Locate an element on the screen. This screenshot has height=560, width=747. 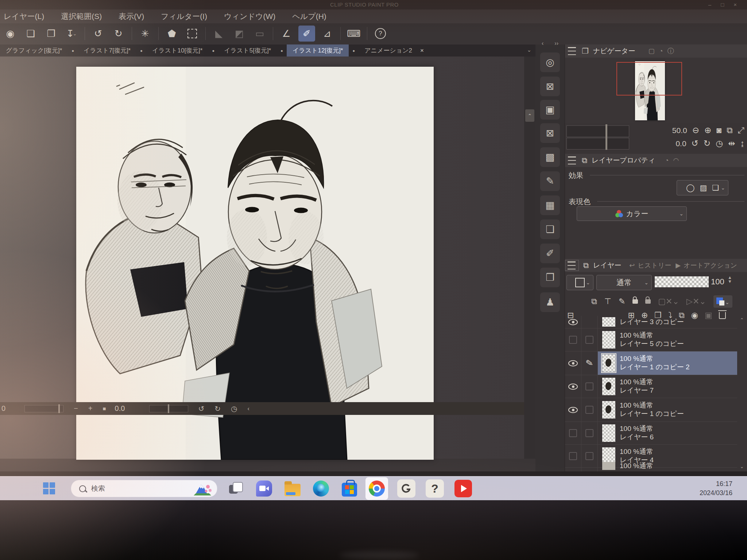
layer-property-tab-icon-2: ◠ is located at coordinates (676, 160).